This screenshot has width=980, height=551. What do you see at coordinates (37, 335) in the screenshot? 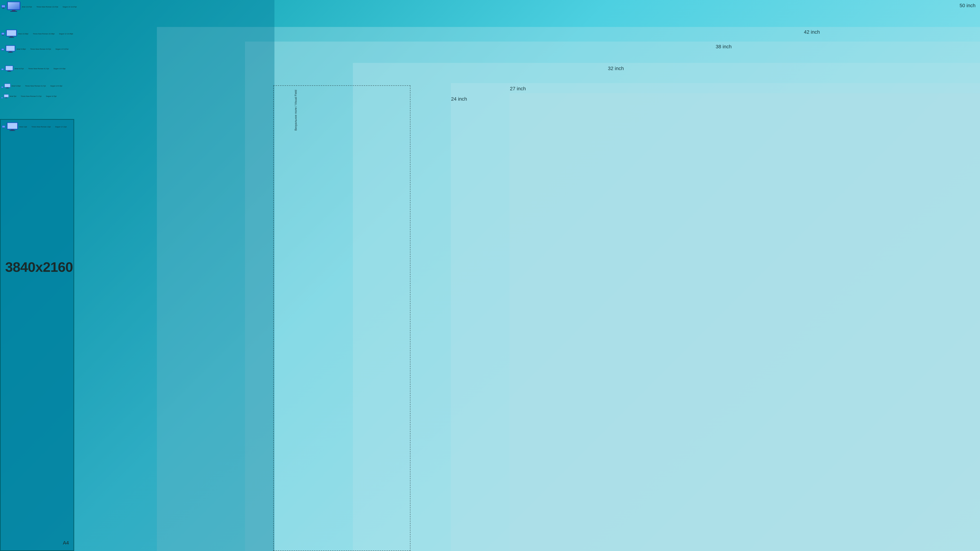
I see `large-monitor-display: Arial 12pt Times Now Roman 12pt Segoe UI…` at bounding box center [37, 335].